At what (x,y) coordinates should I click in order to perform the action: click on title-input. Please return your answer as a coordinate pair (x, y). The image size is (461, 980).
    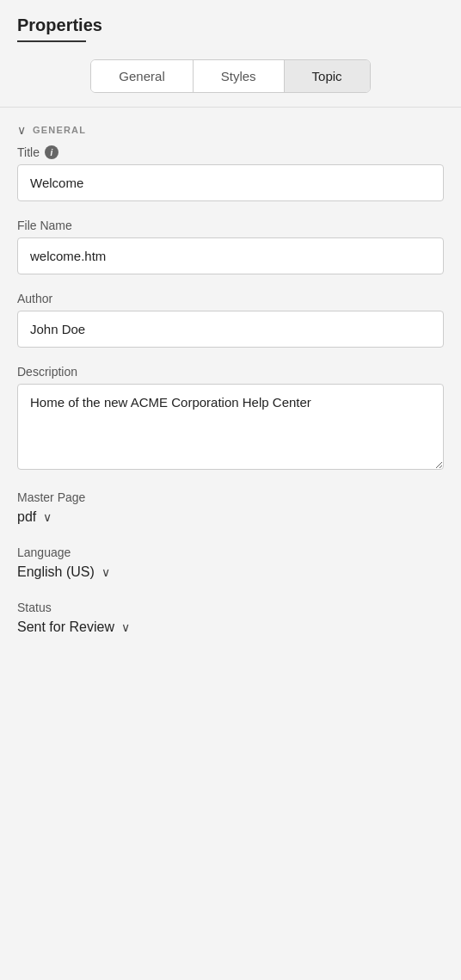
    Looking at the image, I should click on (230, 182).